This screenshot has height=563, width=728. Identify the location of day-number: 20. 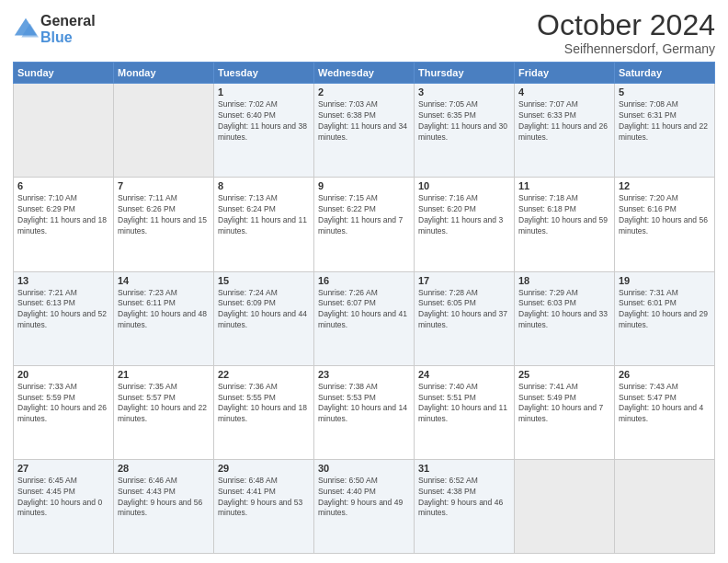
(63, 374).